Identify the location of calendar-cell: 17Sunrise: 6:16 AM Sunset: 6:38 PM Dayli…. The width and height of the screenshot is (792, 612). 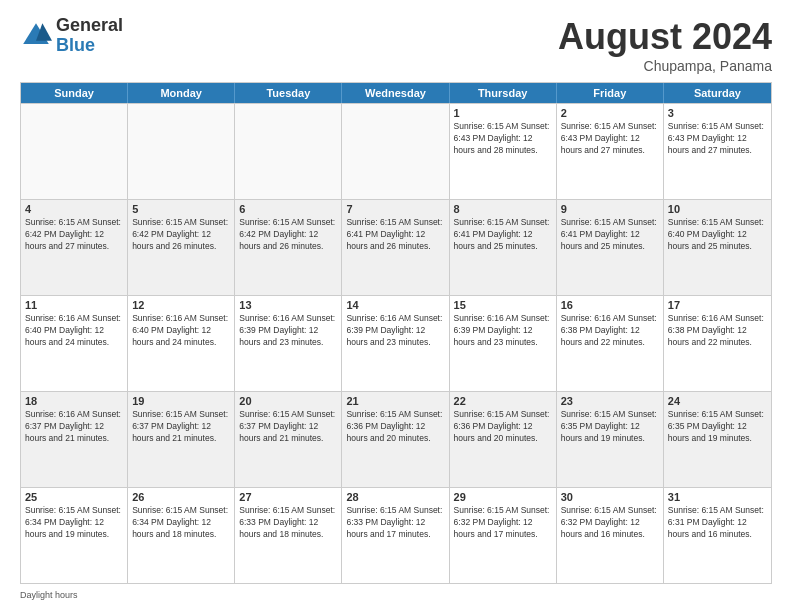
(718, 344).